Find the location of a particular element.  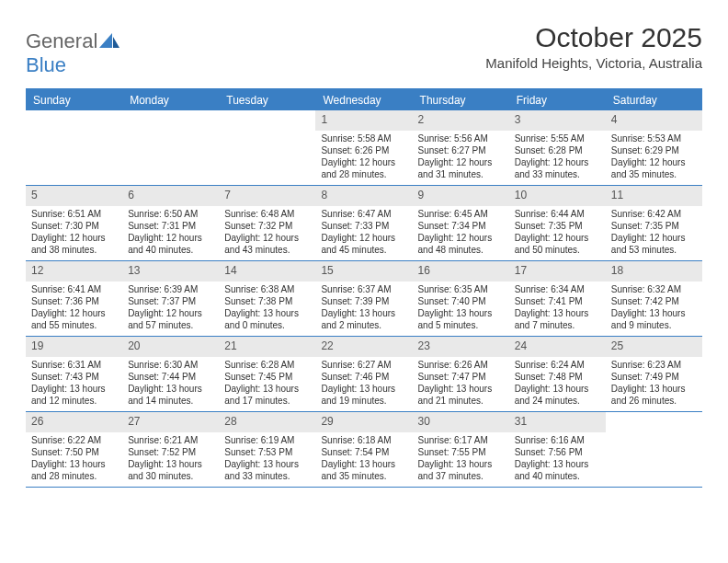

day-24: 24Sunrise: 6:24 AMSunset: 7:48 PMDayligh… is located at coordinates (557, 373).